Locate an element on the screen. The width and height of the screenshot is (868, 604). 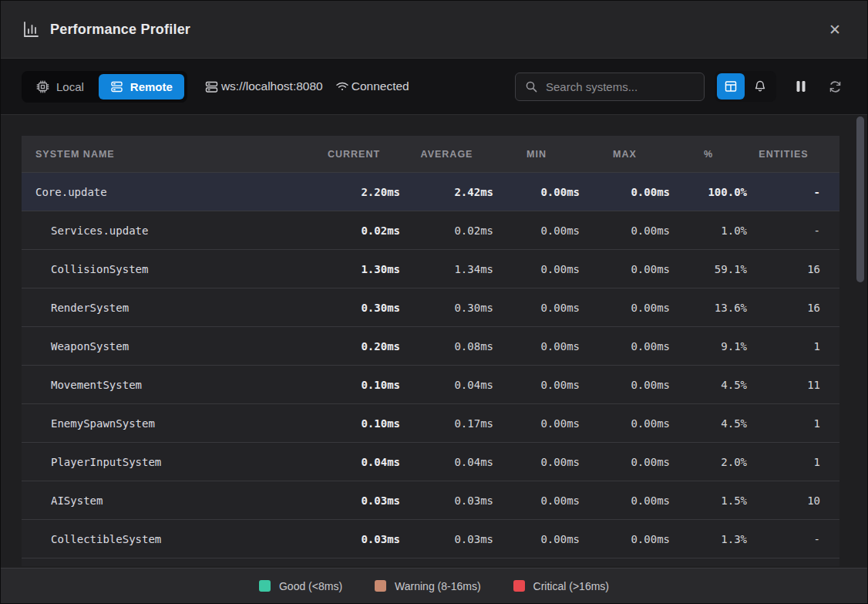
average-cell: 1.34ms is located at coordinates (447, 269).